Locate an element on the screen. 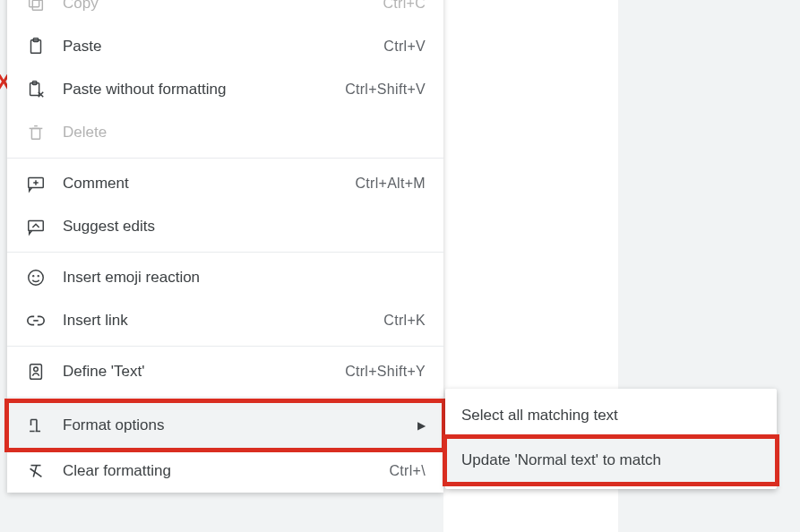 The height and width of the screenshot is (532, 800). keyboard-shortcut: Ctrl+C is located at coordinates (404, 5).